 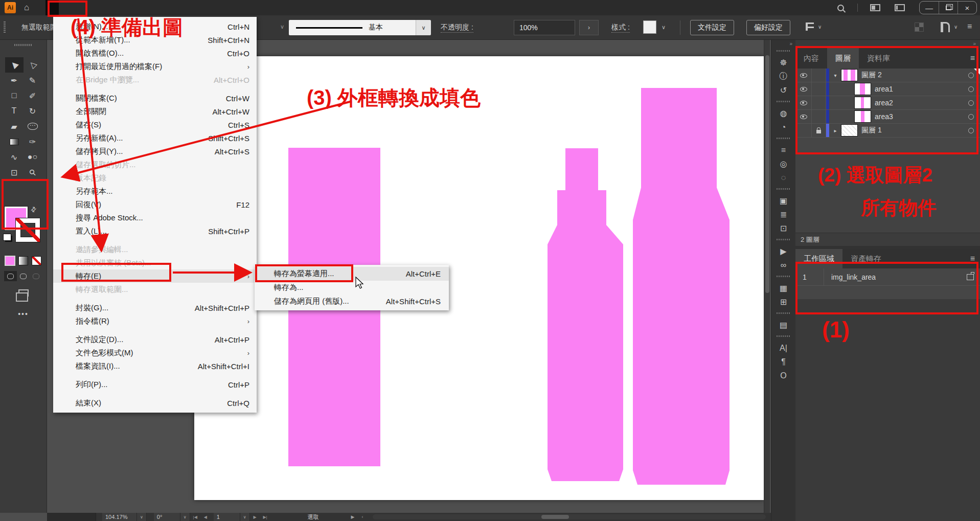 I want to click on edit-toolbar-button: •••, so click(x=24, y=314).